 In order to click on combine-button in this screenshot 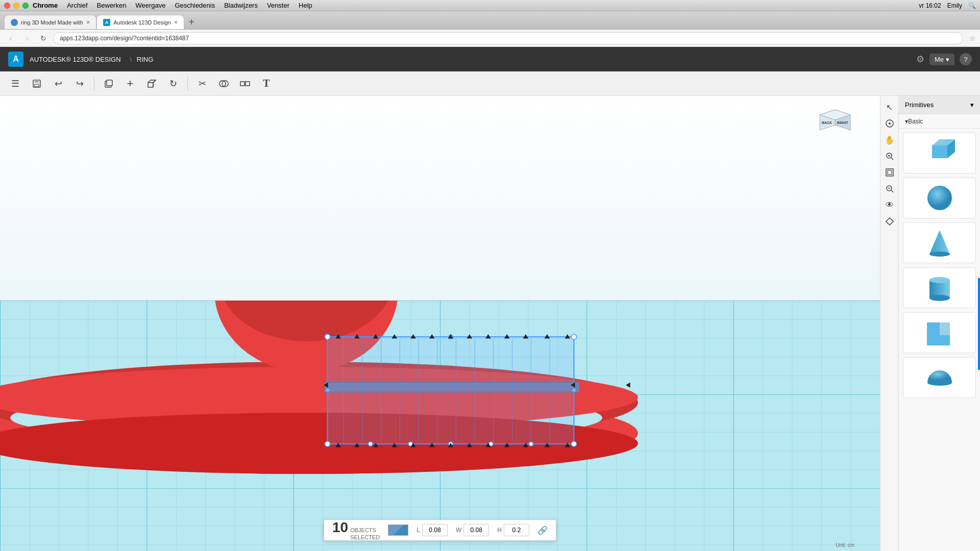, I will do `click(224, 84)`.